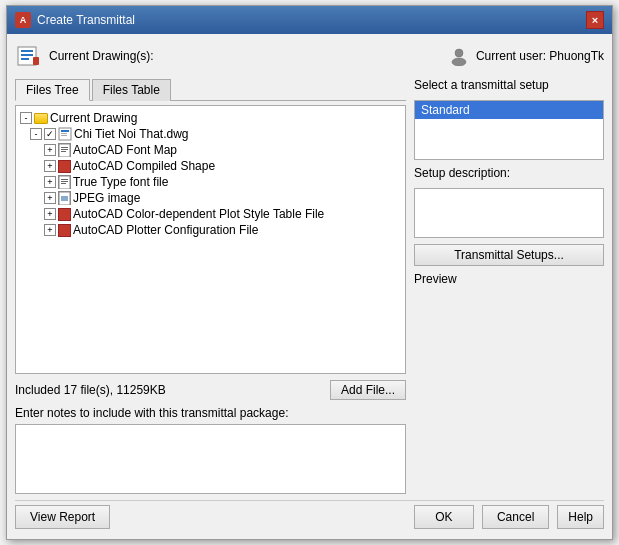 Image resolution: width=619 pixels, height=545 pixels. What do you see at coordinates (210, 413) in the screenshot?
I see `notes-label: Enter notes to include with this transmi…` at bounding box center [210, 413].